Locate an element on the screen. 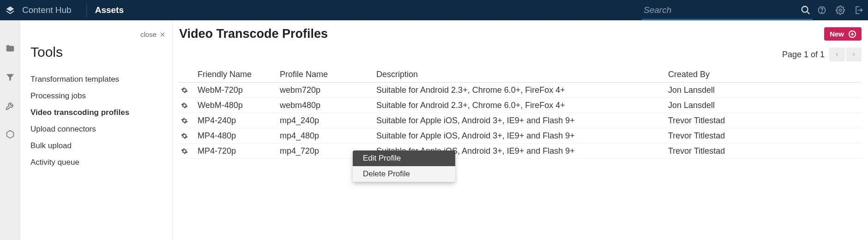 The height and width of the screenshot is (240, 868). table-row: MP4-480pmp4_480pSuitable for Apple iOS, … is located at coordinates (520, 136).